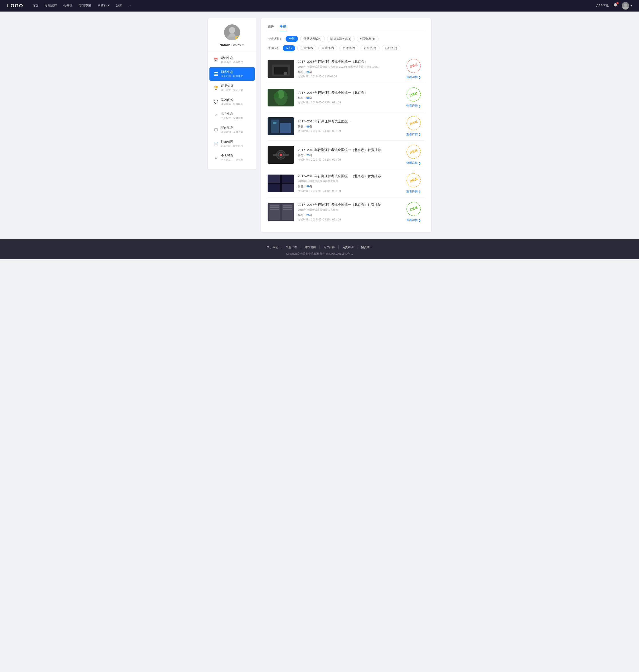  Describe the element at coordinates (618, 3) in the screenshot. I see `notification-badge` at that location.